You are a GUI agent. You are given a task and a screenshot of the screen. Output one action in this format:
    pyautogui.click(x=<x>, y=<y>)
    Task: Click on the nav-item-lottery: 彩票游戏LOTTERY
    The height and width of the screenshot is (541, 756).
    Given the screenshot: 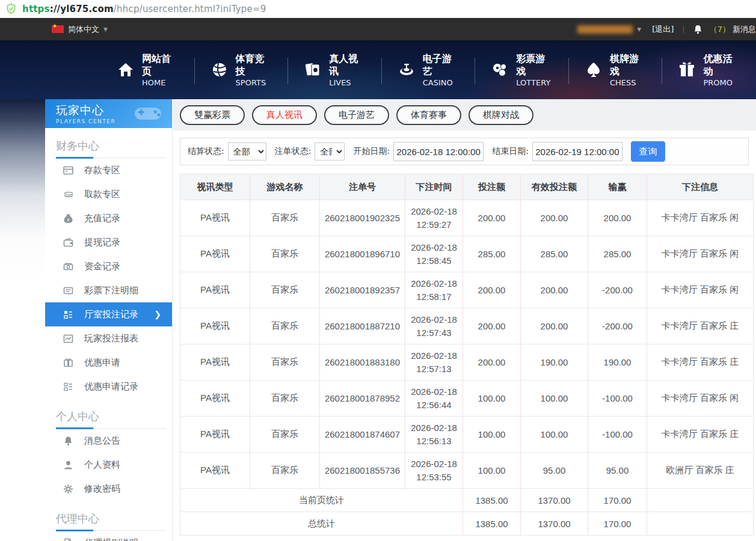 What is the action you would take?
    pyautogui.click(x=522, y=70)
    